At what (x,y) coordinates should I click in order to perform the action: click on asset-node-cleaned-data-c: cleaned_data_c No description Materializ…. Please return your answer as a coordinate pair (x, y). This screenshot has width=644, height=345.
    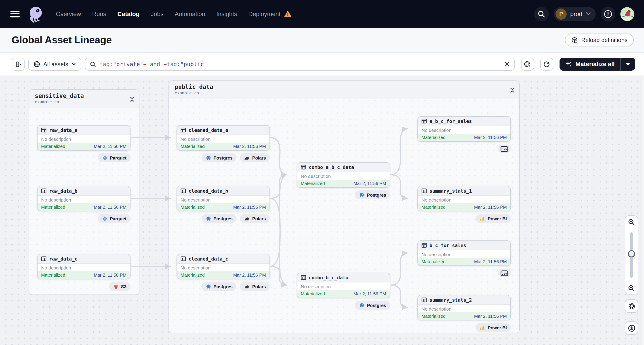
    Looking at the image, I should click on (223, 266).